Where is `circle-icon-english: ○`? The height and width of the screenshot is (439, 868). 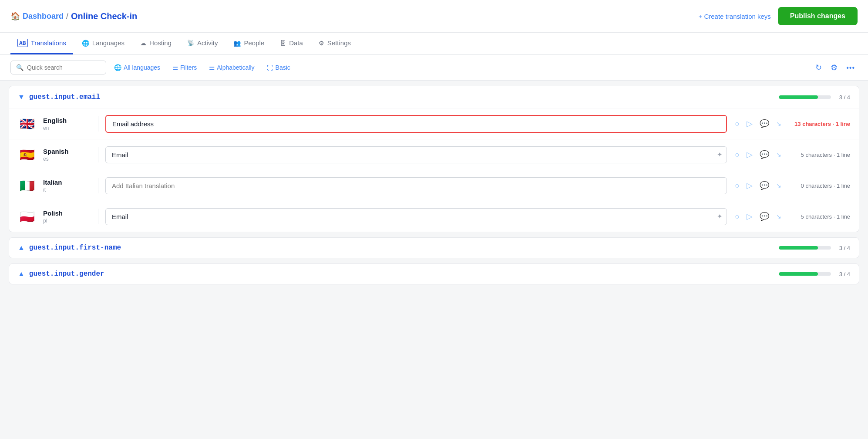
circle-icon-english: ○ is located at coordinates (737, 124).